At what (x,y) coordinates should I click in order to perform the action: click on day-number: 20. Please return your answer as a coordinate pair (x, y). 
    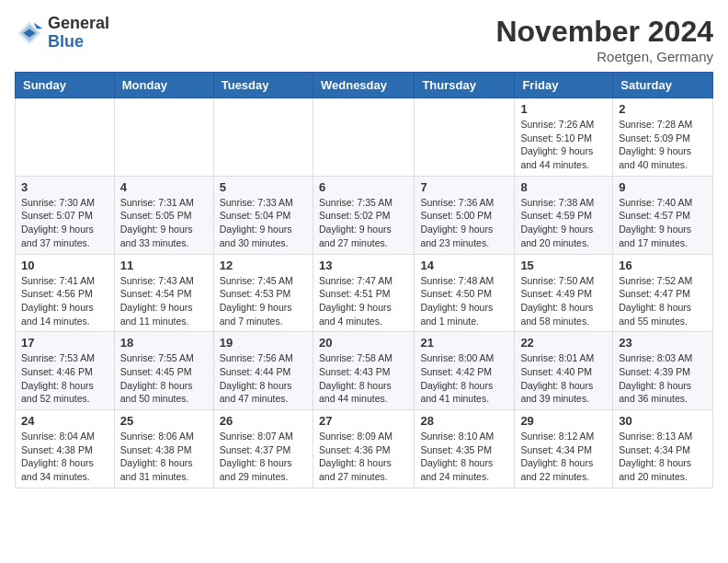
    Looking at the image, I should click on (364, 342).